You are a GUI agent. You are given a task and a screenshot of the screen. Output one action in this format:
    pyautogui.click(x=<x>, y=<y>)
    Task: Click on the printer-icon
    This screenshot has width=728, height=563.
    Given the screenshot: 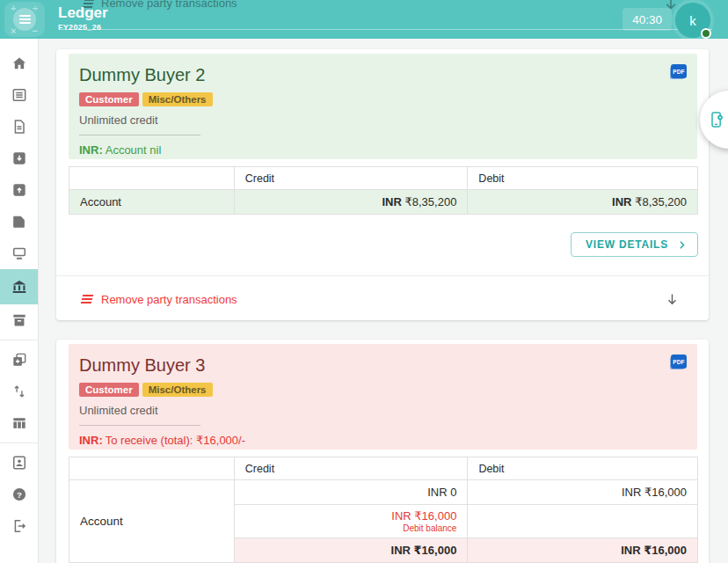 What is the action you would take?
    pyautogui.click(x=19, y=253)
    